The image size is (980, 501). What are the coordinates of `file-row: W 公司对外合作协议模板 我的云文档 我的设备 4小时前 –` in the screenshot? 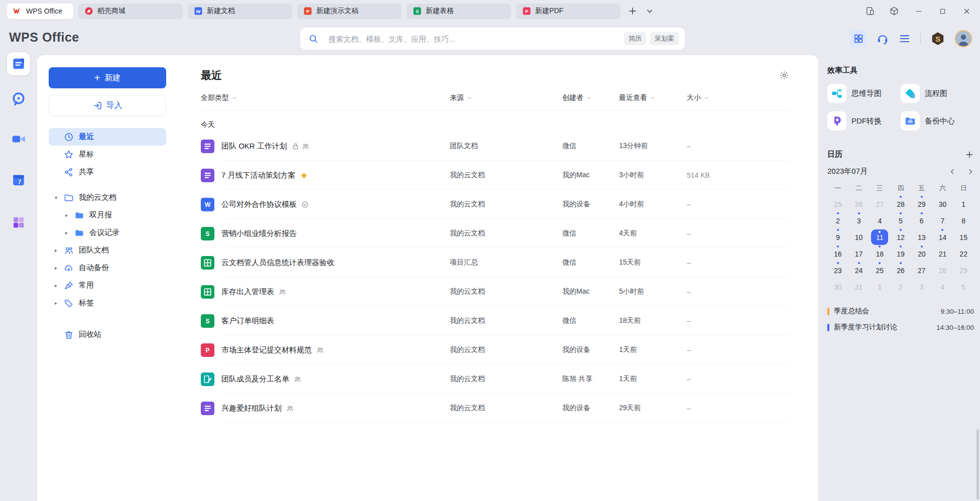 It's located at (495, 204).